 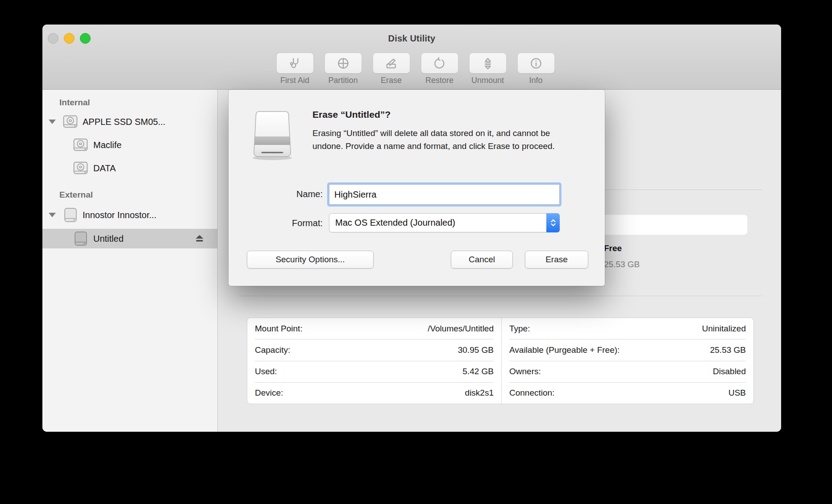 I want to click on row-label: Device:, so click(x=269, y=393).